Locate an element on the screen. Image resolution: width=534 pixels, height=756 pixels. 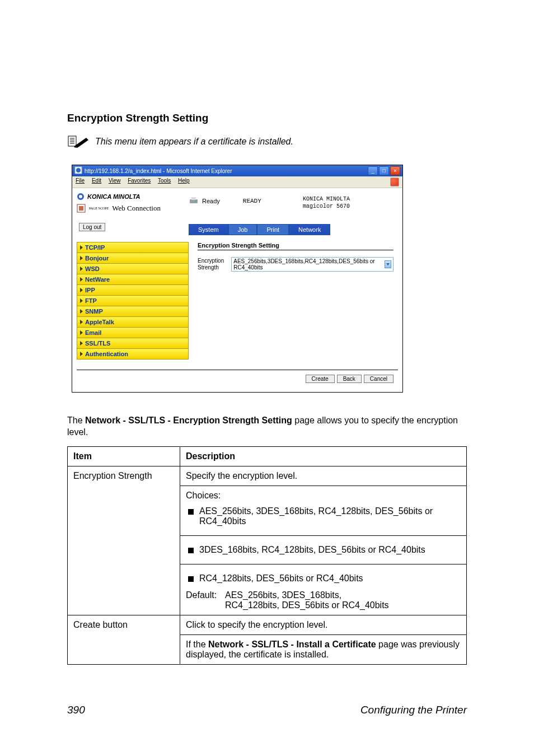
sidebar-label: WSD is located at coordinates (92, 269).